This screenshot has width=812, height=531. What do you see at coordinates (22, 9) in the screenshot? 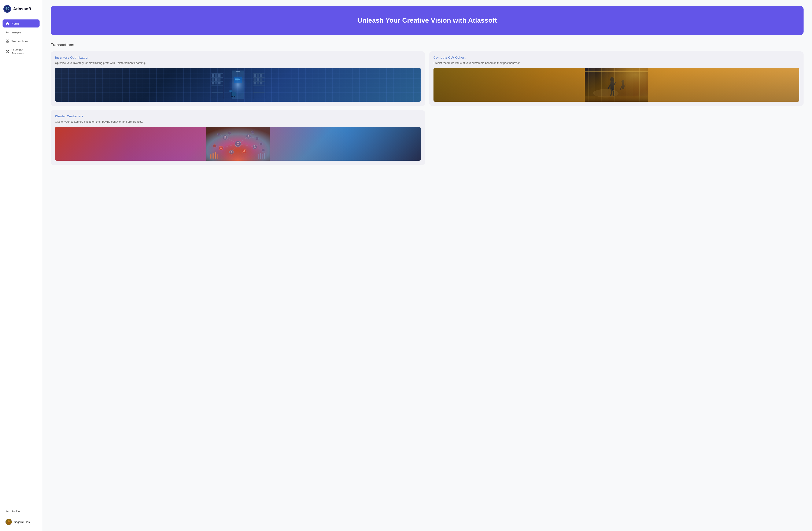
I see `app-name: Atlassoft` at bounding box center [22, 9].